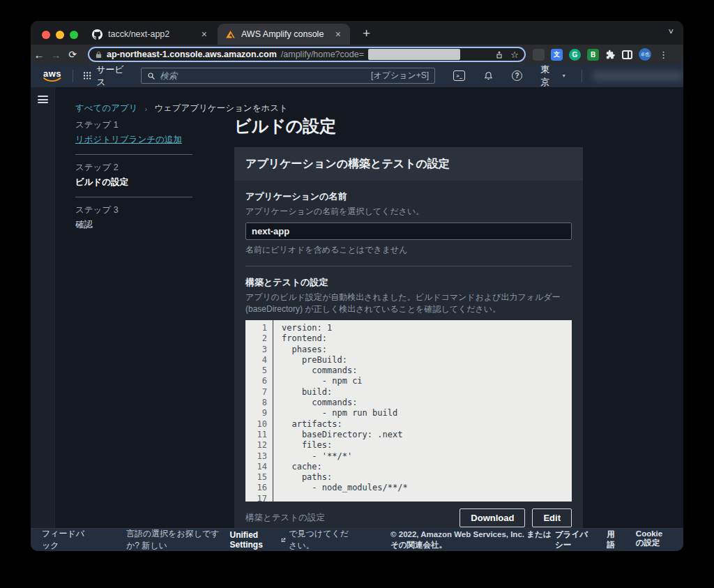  Describe the element at coordinates (192, 54) in the screenshot. I see `url-host: ap-northeast-1.console.aws.amazon.com` at that location.